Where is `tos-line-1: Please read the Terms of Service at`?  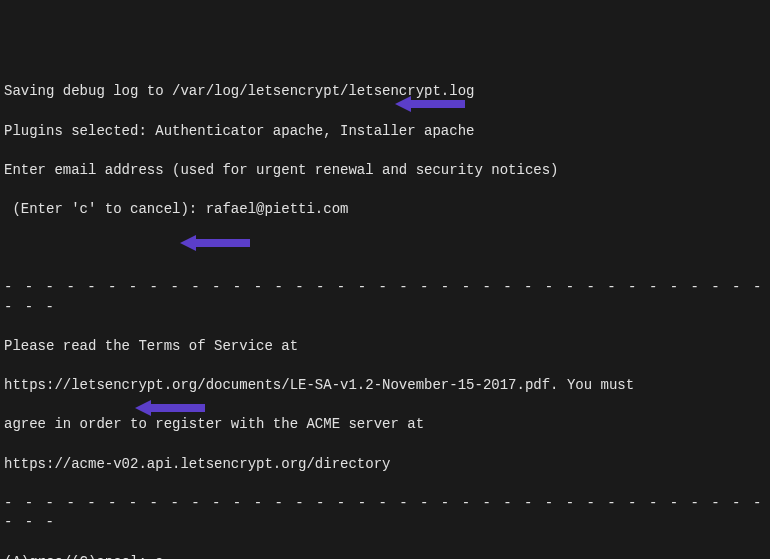
tos-line-1: Please read the Terms of Service at is located at coordinates (385, 347).